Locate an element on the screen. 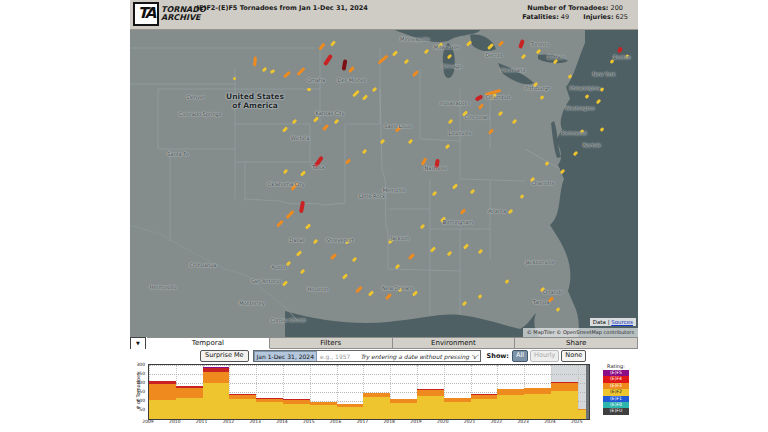 This screenshot has height=432, width=768. bar-segment-2018-(E)F2 is located at coordinates (404, 411).